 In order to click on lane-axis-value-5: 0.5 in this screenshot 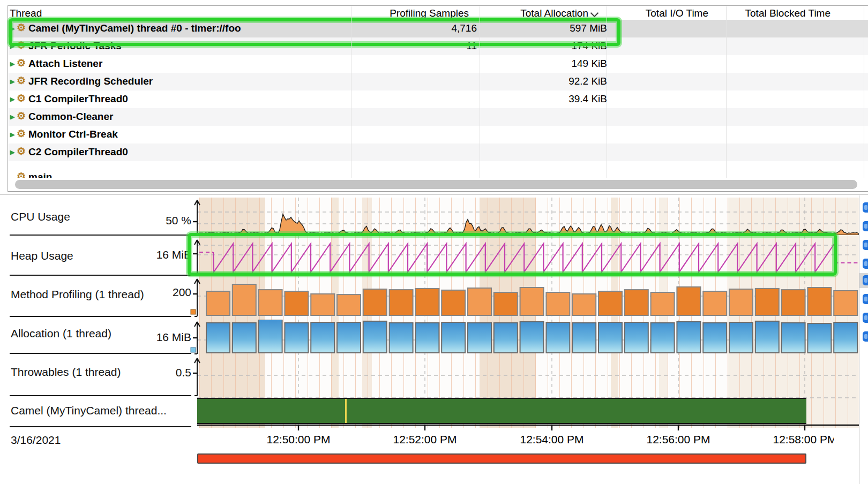, I will do `click(160, 373)`.